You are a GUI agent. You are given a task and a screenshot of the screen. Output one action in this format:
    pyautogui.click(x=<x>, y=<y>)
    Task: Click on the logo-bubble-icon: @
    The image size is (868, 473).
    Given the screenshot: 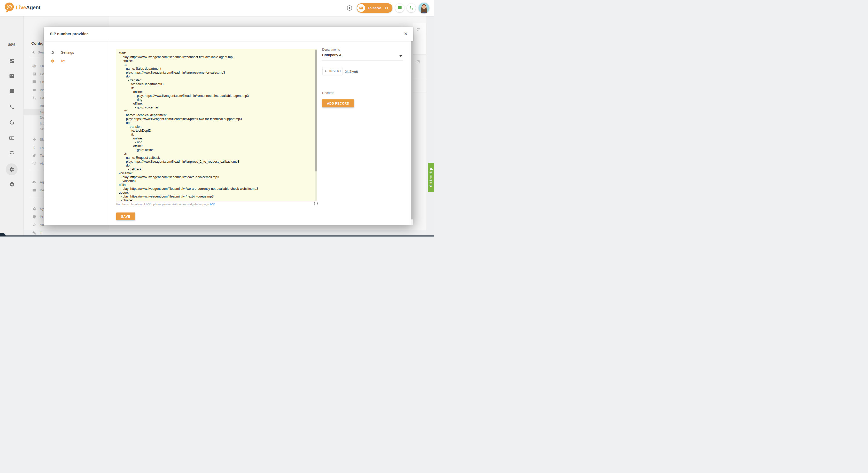 What is the action you would take?
    pyautogui.click(x=9, y=7)
    